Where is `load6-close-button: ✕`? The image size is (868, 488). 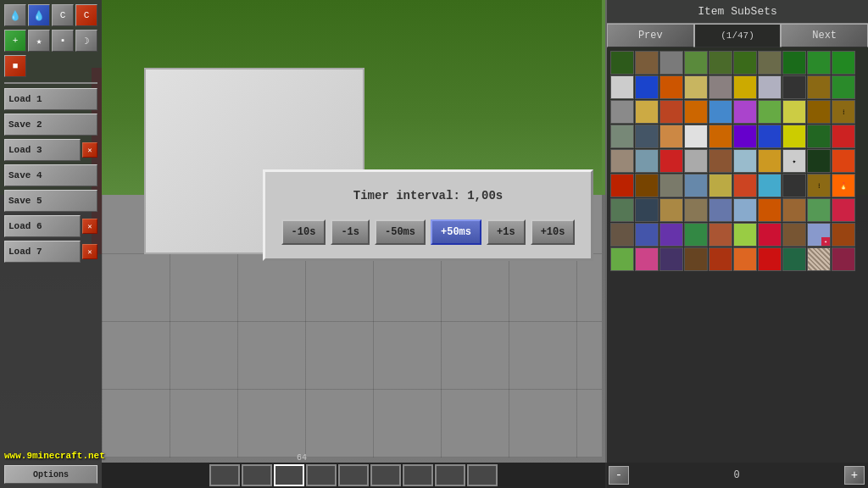
load6-close-button: ✕ is located at coordinates (90, 226).